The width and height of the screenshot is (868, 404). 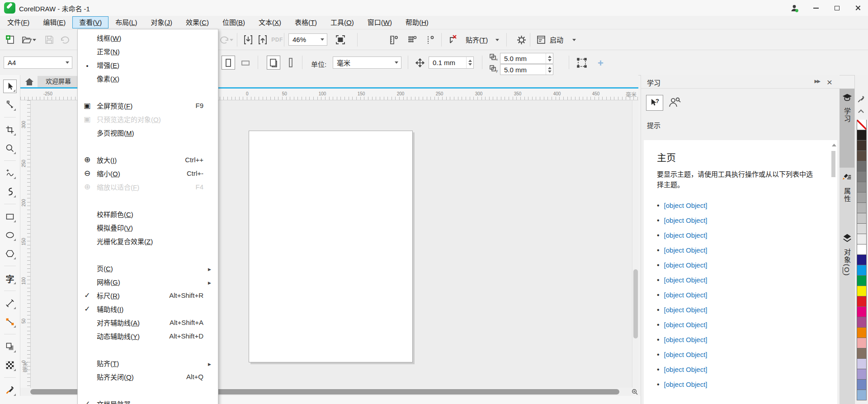 I want to click on menubar-item: 表格(T), so click(x=306, y=23).